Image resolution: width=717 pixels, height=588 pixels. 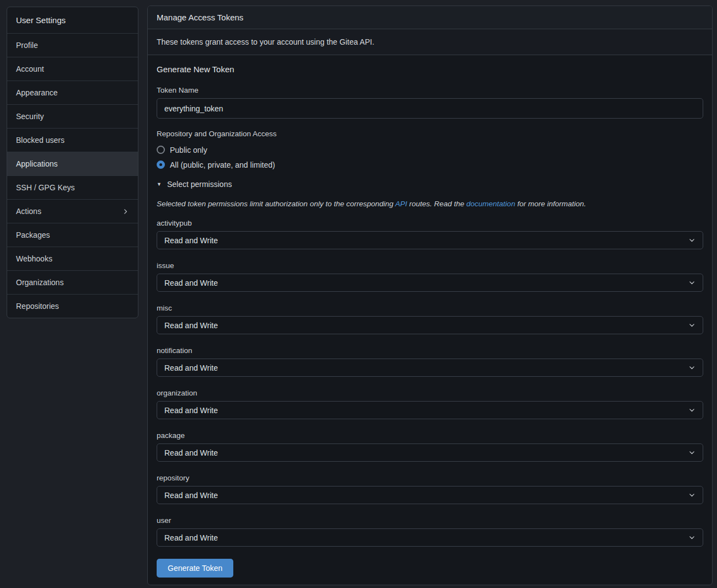 I want to click on generate-token-button: Generate Token, so click(x=195, y=568).